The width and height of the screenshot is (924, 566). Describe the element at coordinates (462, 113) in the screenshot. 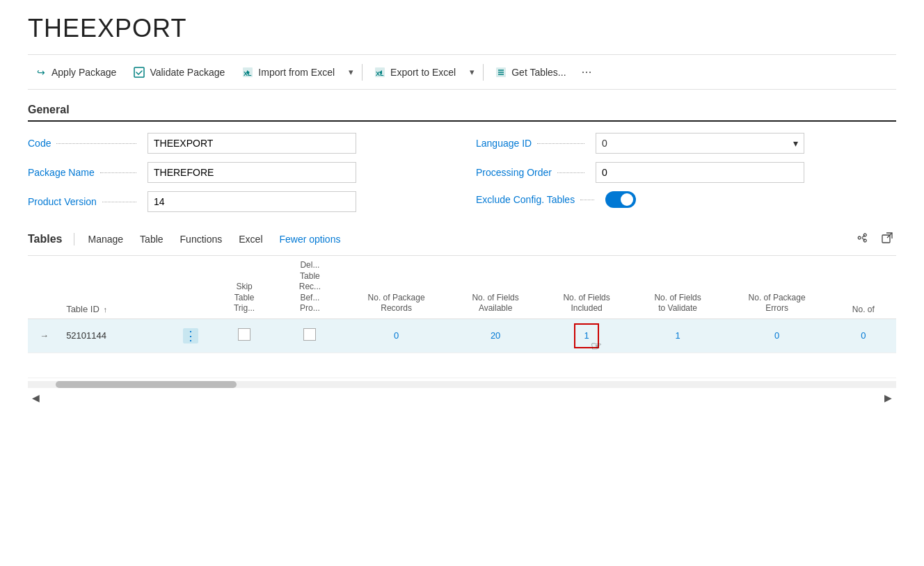

I see `general-section-title: General` at that location.